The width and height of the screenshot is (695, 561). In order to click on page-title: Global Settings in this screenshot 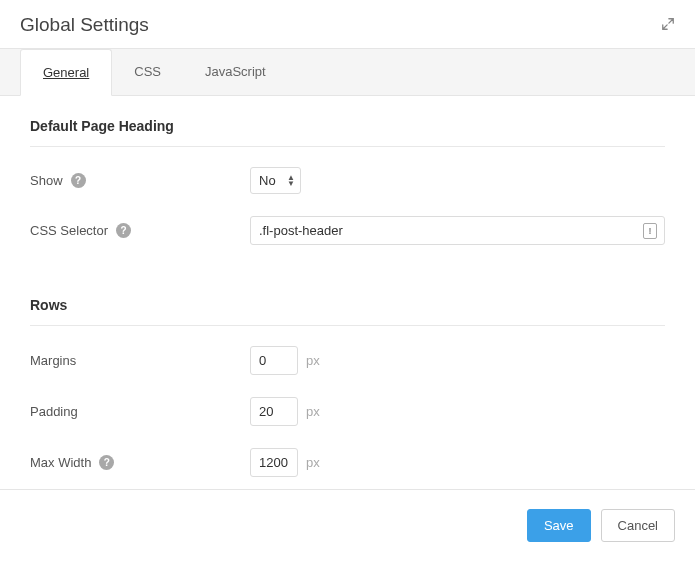, I will do `click(84, 25)`.